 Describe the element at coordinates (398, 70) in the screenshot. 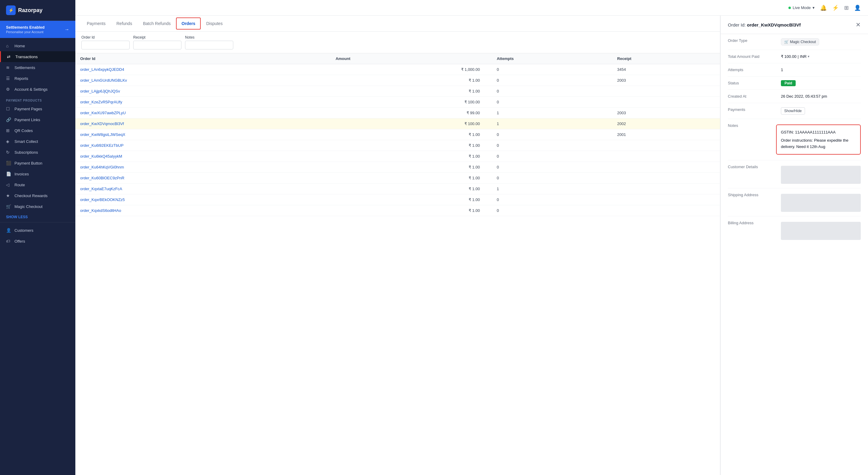

I see `table-row: order_LAn6xpykQJEDD4 ₹ 1,000.00 0 3454` at that location.